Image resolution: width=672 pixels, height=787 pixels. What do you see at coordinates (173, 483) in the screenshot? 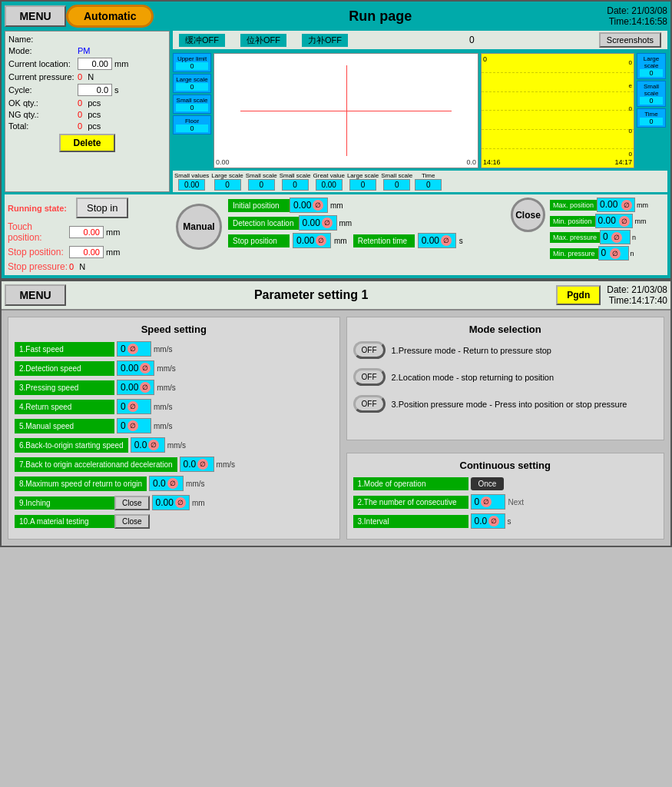
I see `speed-clear-8: ∅` at bounding box center [173, 483].